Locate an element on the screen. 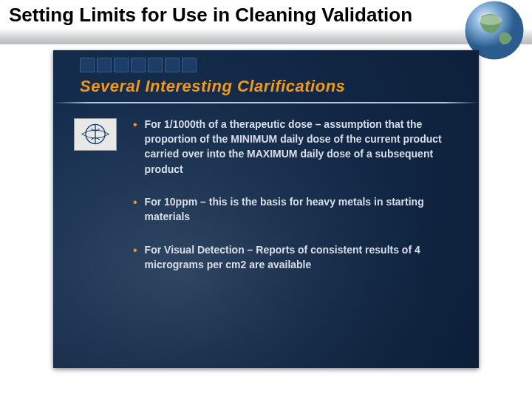 The height and width of the screenshot is (399, 532). page-title: Setting Limits for Use in Cleaning Valid… is located at coordinates (216, 16).